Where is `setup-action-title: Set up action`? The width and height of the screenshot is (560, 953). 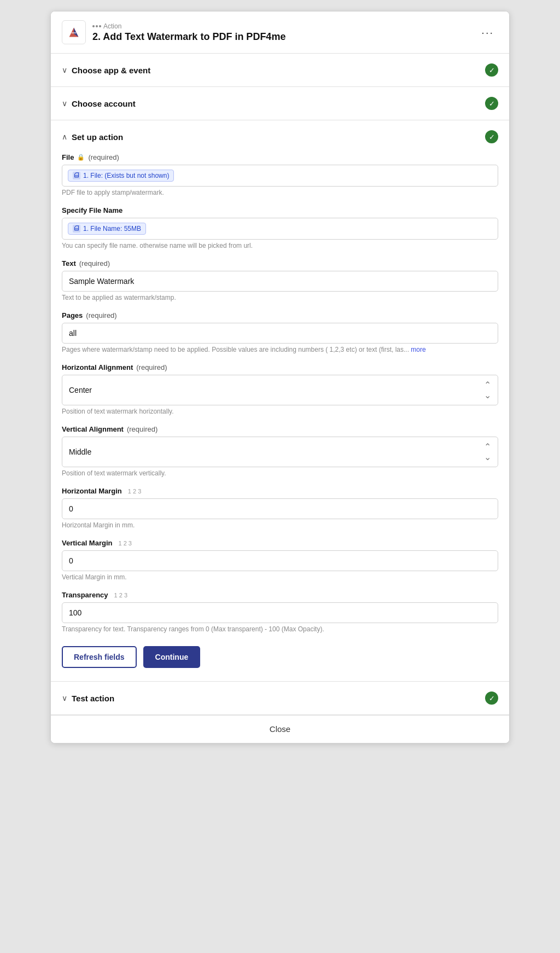 setup-action-title: Set up action is located at coordinates (97, 137).